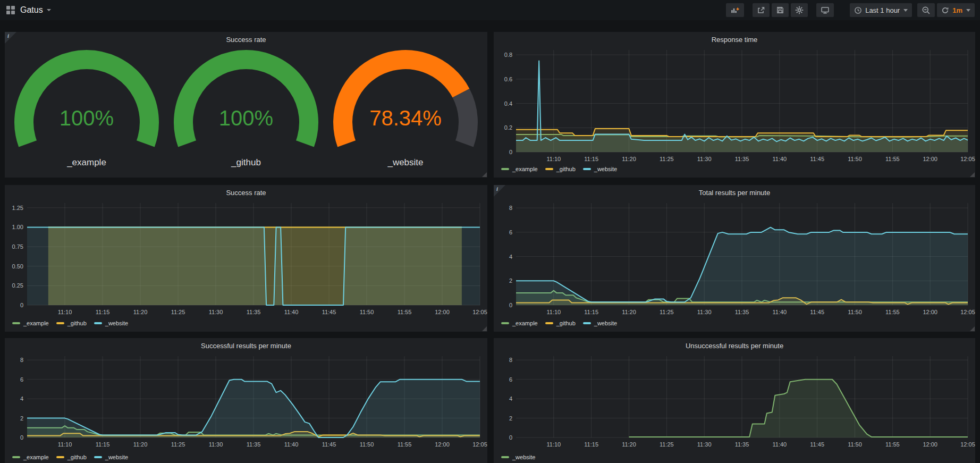 Image resolution: width=980 pixels, height=463 pixels. I want to click on x-tick-label: 11:45, so click(330, 444).